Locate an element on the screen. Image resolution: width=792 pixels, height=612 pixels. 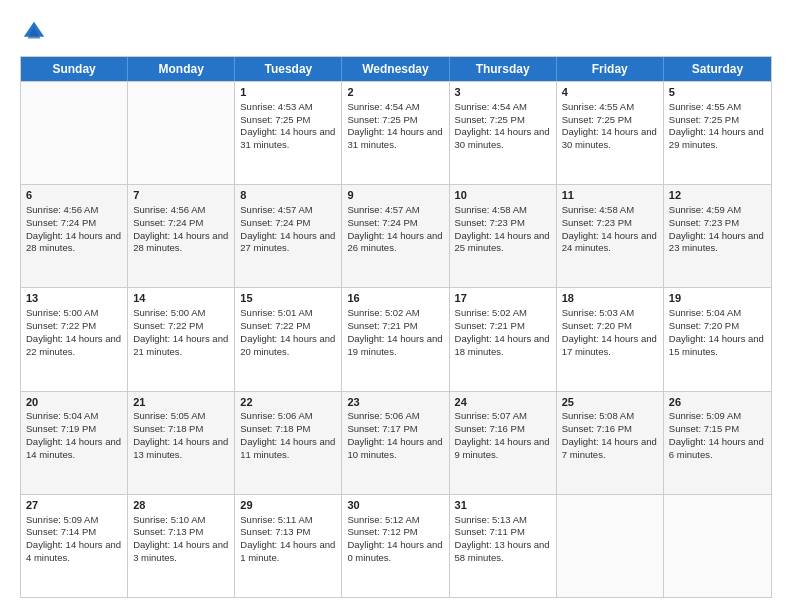
calendar-cell: 29Sunrise: 5:11 AMSunset: 7:13 PMDayligh… is located at coordinates (288, 546).